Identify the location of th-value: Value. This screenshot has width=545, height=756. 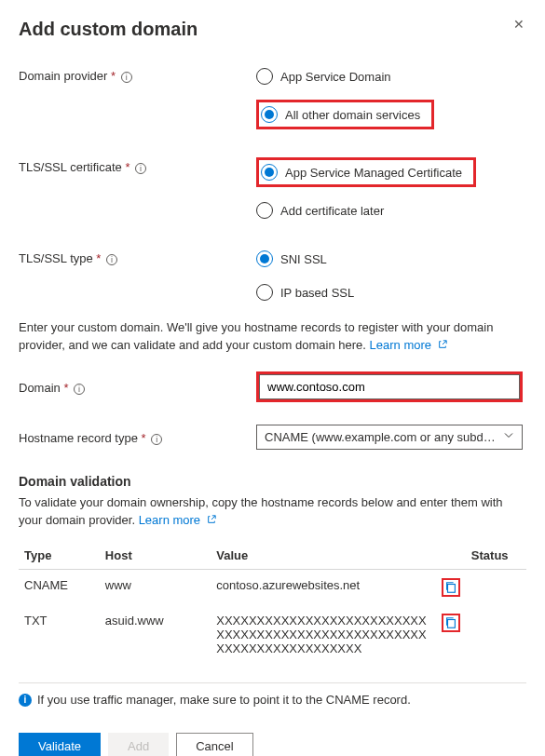
(322, 556).